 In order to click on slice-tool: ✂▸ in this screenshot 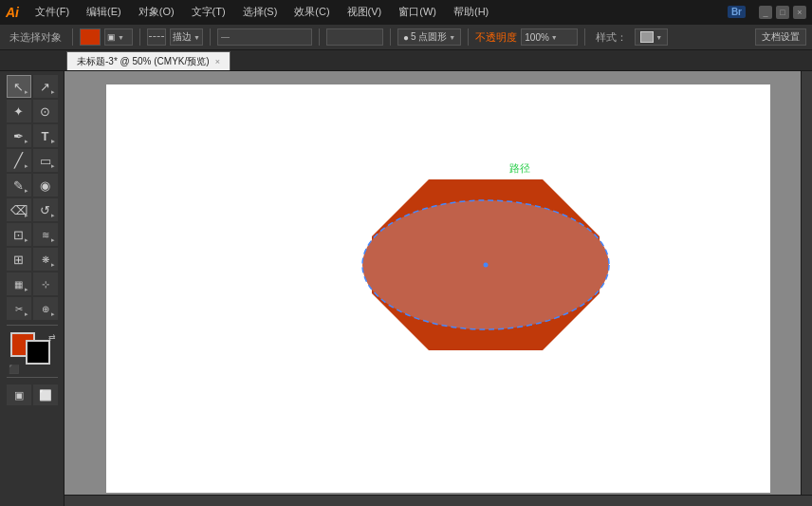, I will do `click(19, 309)`.